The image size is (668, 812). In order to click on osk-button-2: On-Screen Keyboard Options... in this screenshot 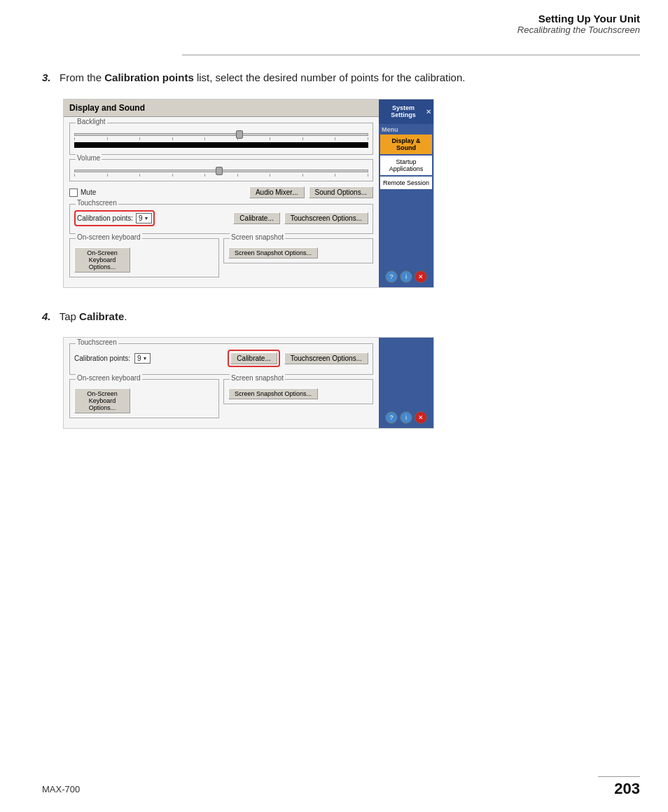, I will do `click(102, 401)`.